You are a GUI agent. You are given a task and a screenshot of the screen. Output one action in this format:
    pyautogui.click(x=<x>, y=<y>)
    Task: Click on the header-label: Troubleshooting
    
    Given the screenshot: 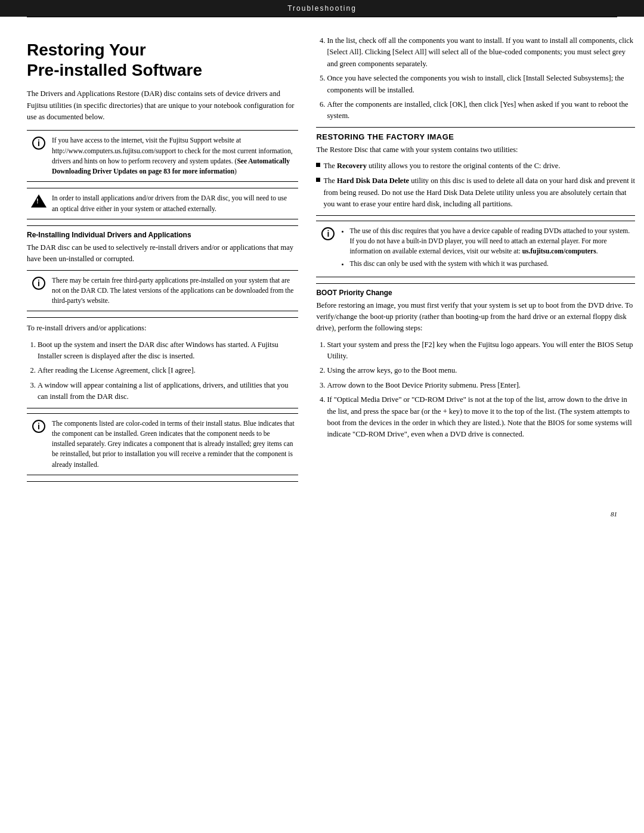 What is the action you would take?
    pyautogui.click(x=322, y=8)
    